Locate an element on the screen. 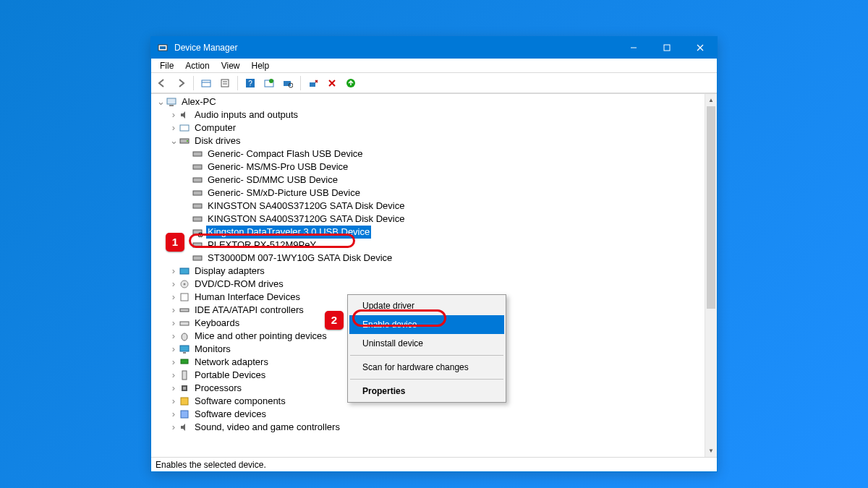 This screenshot has height=488, width=868. software-component-icon is located at coordinates (184, 401).